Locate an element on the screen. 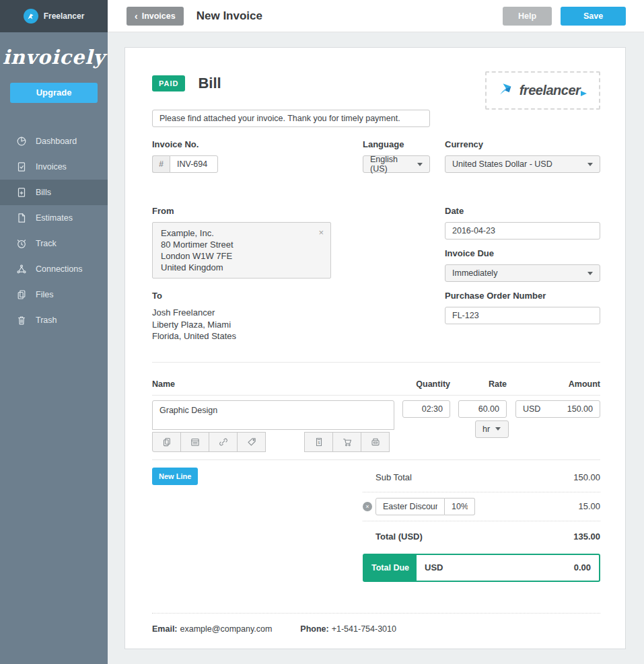  quantity-input is located at coordinates (427, 409).